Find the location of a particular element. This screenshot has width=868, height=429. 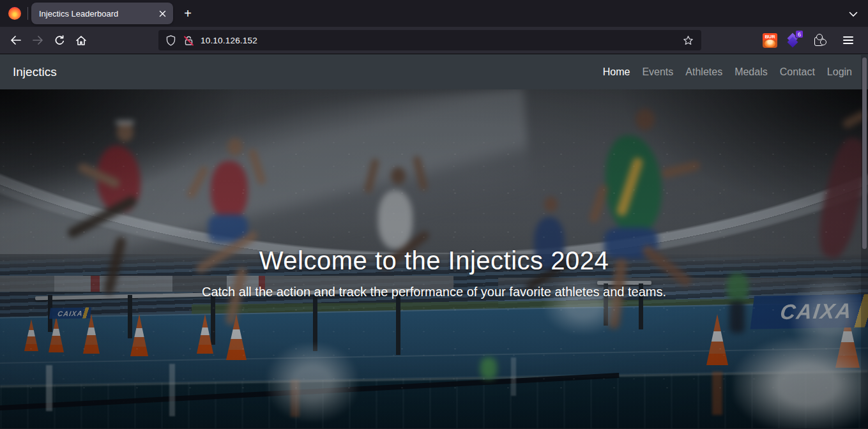

nav-links: Home Events Athletes Medals Contact Logi… is located at coordinates (727, 72).